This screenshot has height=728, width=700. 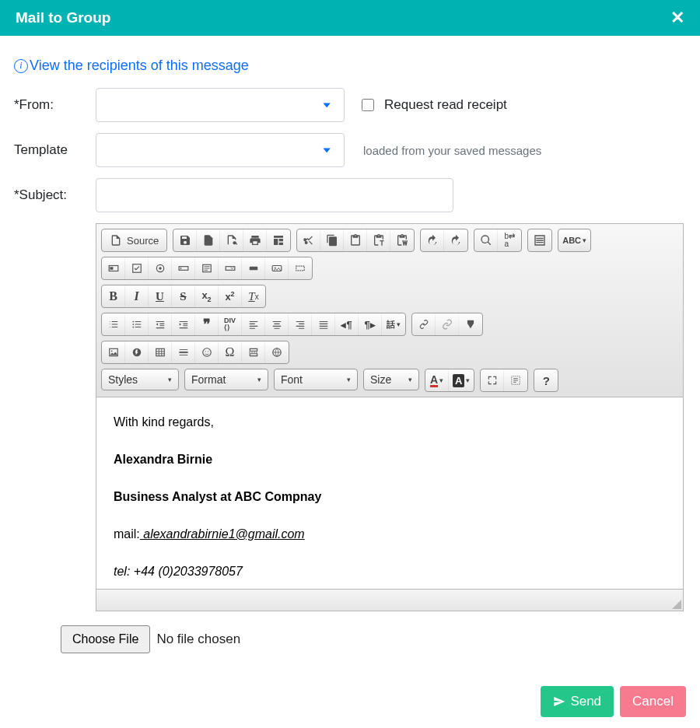 What do you see at coordinates (254, 324) in the screenshot?
I see `alignleft-icon` at bounding box center [254, 324].